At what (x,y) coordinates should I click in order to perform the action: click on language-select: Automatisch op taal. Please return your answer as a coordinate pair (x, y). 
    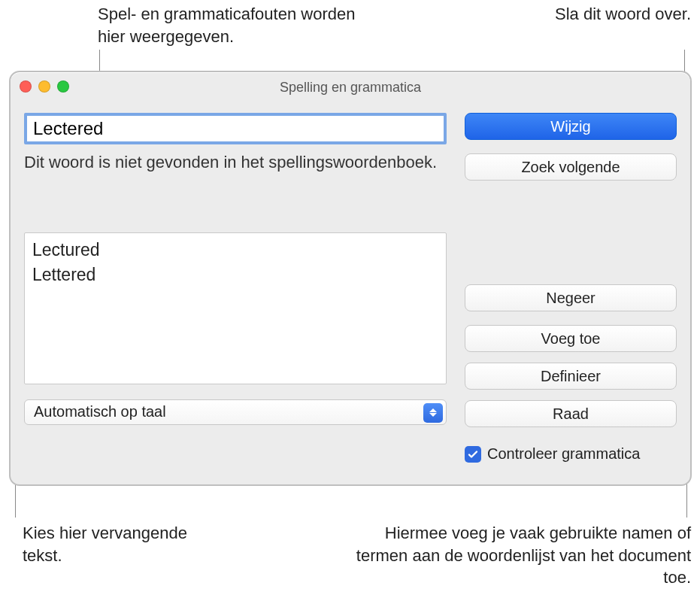
    Looking at the image, I should click on (235, 412).